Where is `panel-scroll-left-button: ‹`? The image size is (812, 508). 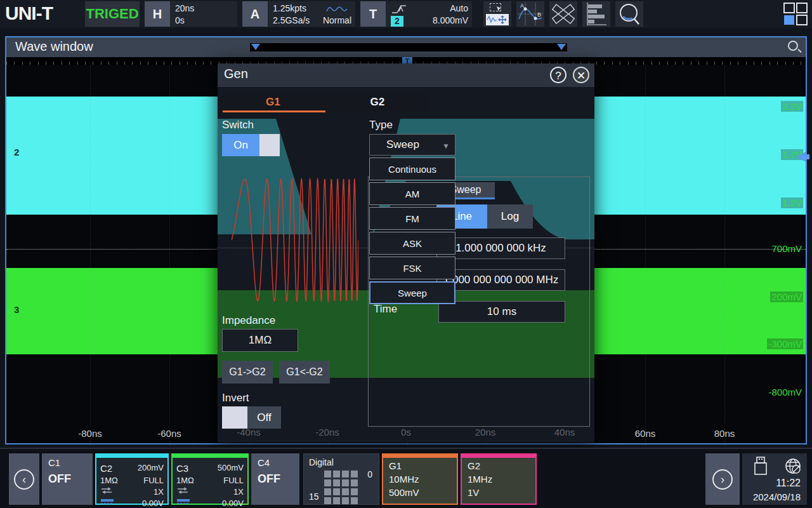 panel-scroll-left-button: ‹ is located at coordinates (24, 479).